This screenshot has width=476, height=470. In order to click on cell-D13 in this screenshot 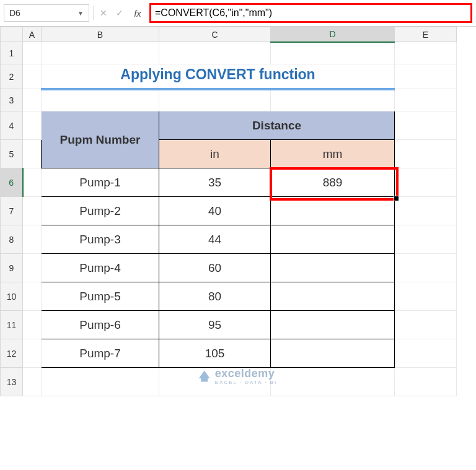, I will do `click(333, 382)`.